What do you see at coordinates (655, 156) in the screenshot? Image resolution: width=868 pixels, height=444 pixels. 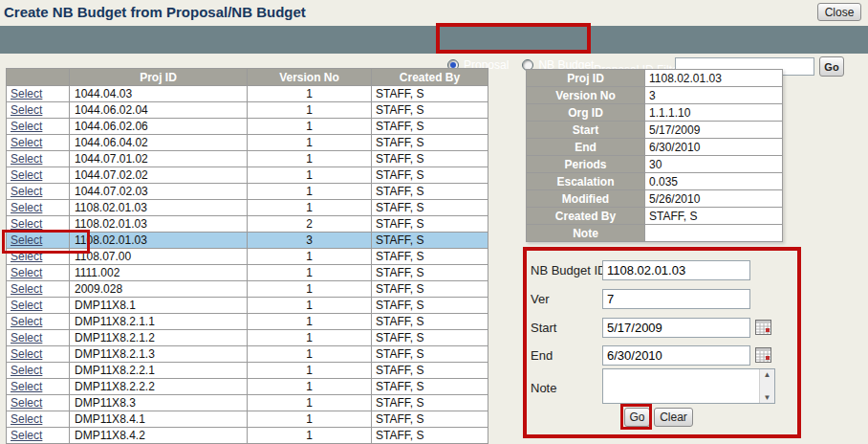 I see `detail-body: Proj ID 1108.02.01.03 Version No 3 Org I…` at bounding box center [655, 156].